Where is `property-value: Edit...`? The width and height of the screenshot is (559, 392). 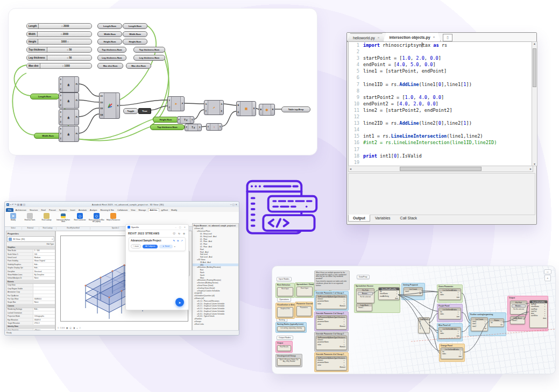
property-value: Edit... is located at coordinates (44, 265).